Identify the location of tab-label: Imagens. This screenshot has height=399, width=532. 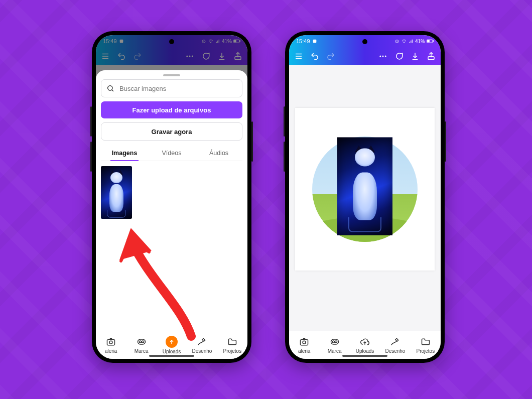
(124, 153).